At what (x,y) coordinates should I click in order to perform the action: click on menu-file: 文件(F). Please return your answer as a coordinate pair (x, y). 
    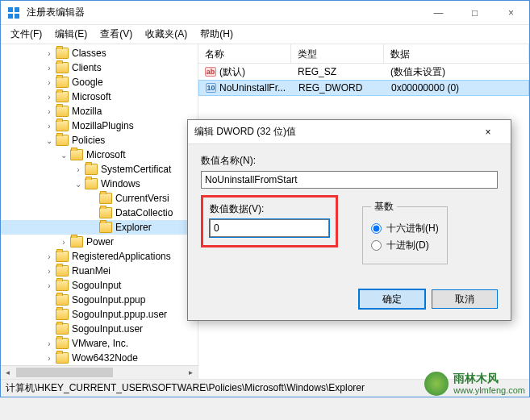
    Looking at the image, I should click on (26, 34).